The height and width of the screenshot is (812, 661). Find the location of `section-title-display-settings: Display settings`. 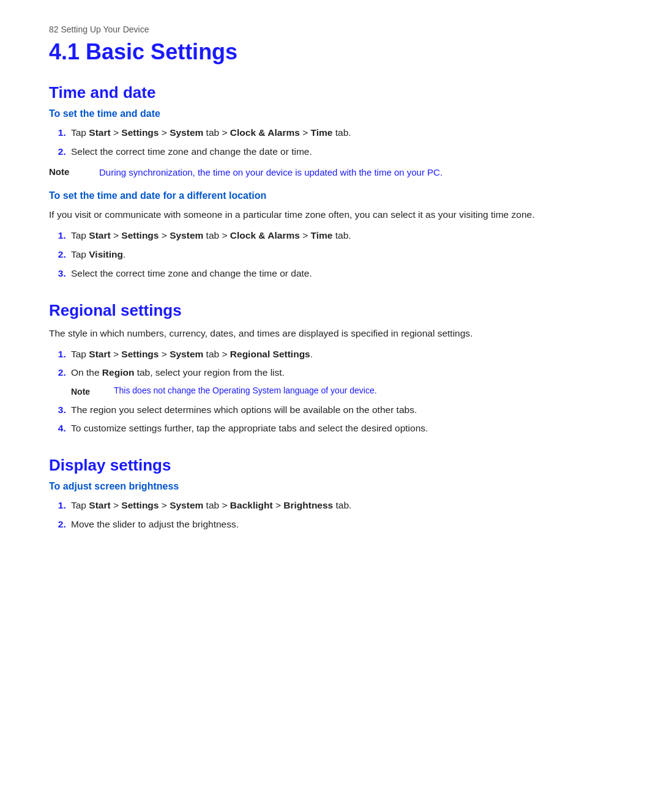

section-title-display-settings: Display settings is located at coordinates (330, 465).